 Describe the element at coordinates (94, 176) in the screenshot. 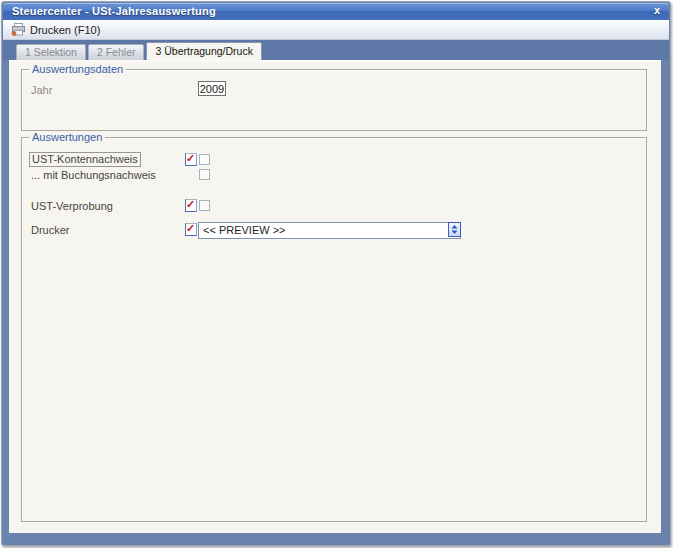

I see `buchungsnachweis-label: ... mit Buchungsnachweis` at that location.